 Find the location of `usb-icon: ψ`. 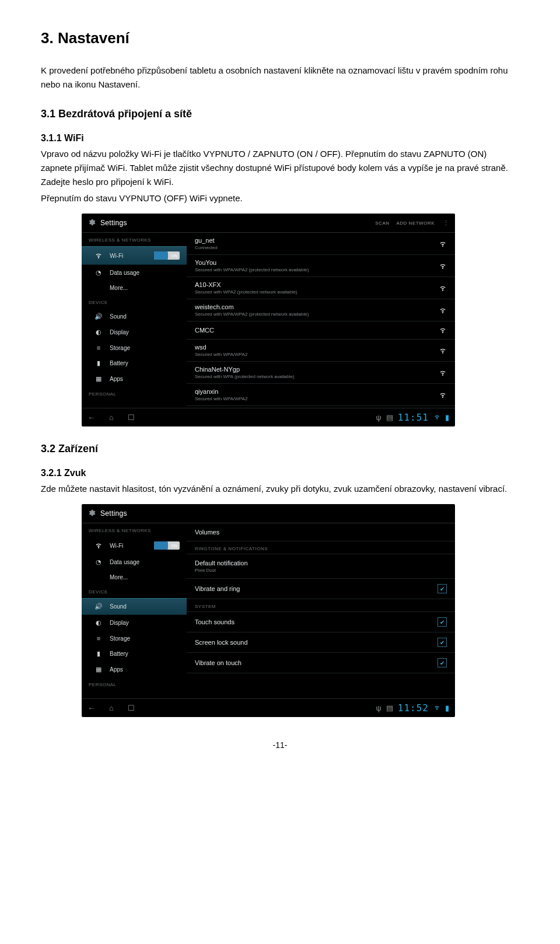

usb-icon: ψ is located at coordinates (379, 418).